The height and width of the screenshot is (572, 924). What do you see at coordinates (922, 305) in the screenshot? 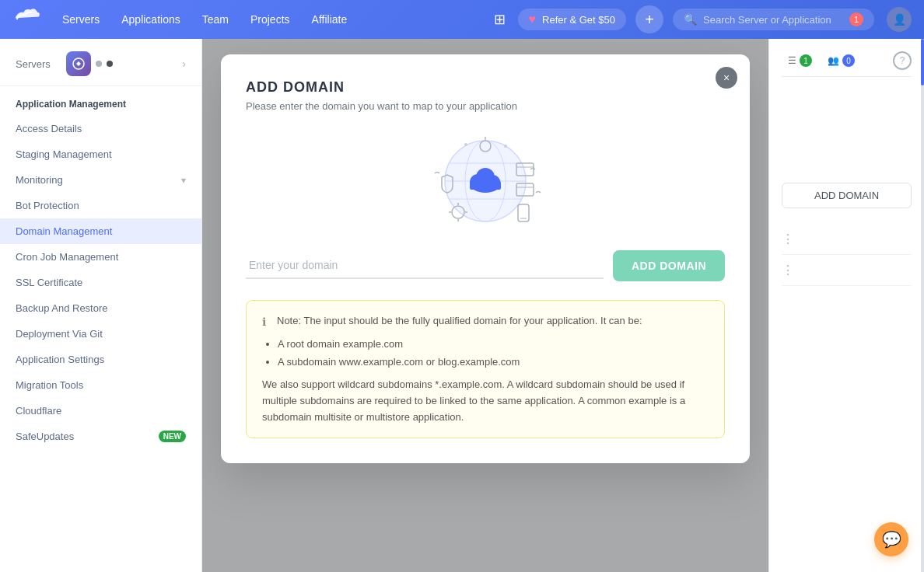
I see `scrollbar-track` at bounding box center [922, 305].